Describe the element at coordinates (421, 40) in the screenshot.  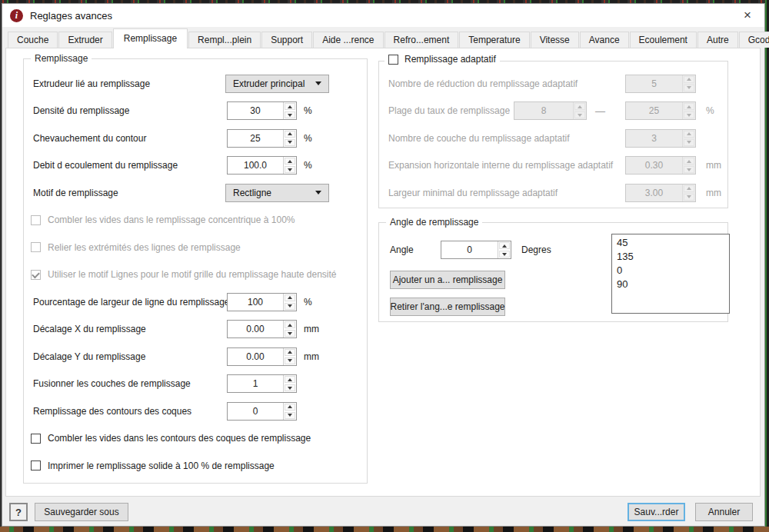
I see `tab-refro-ement: Refro...ement` at that location.